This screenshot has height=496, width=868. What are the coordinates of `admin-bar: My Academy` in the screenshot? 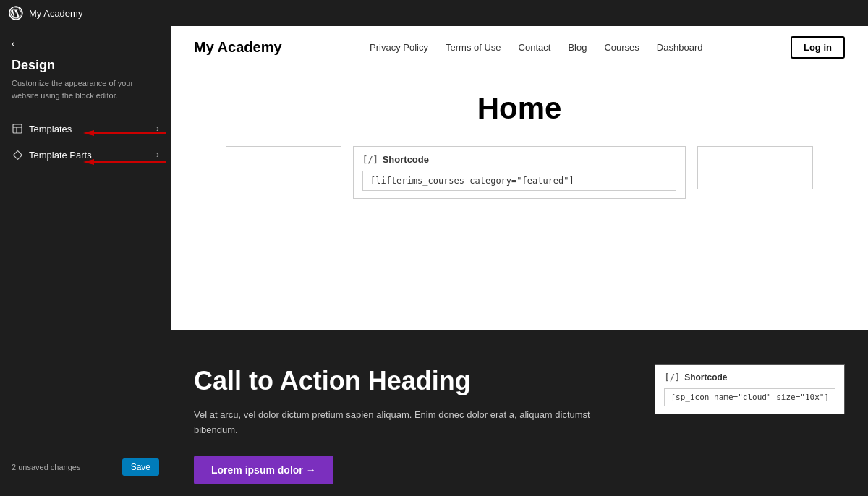 It's located at (434, 13).